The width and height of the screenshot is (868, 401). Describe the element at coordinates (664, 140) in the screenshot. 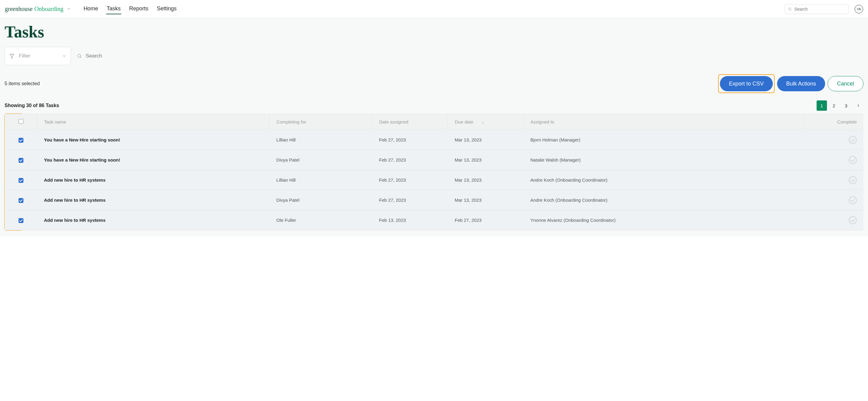

I see `cell-assigned-to: Bjorn Holman (Manager)` at that location.